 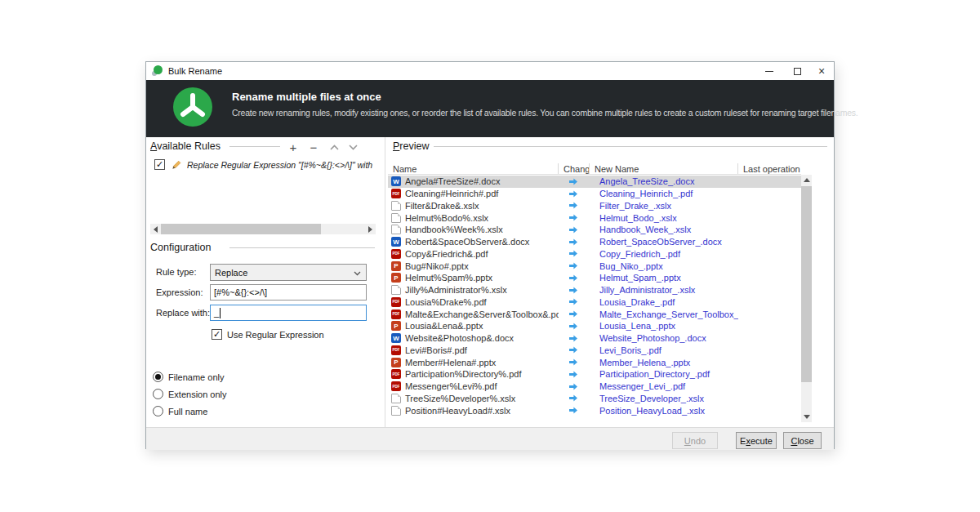 I want to click on execute-button: Execute, so click(x=756, y=441).